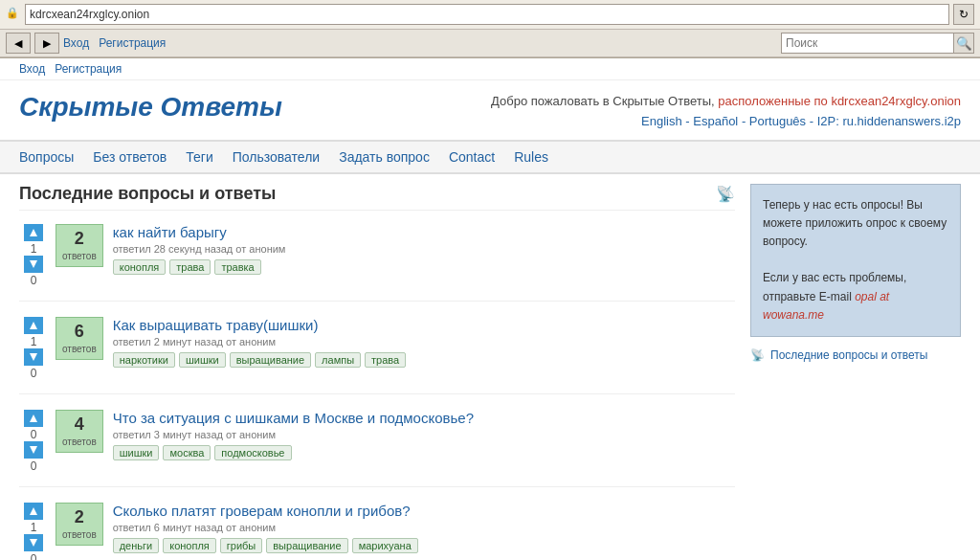 This screenshot has height=560, width=980. Describe the element at coordinates (132, 43) in the screenshot. I see `register-link: Регистрация` at that location.